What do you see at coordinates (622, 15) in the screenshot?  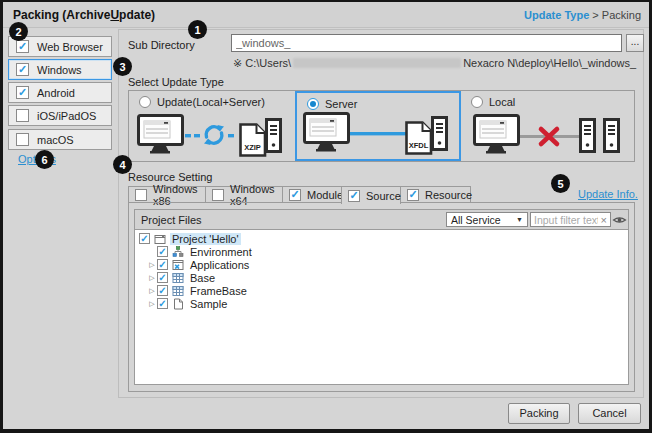 I see `breadcrumb-current: Packing` at bounding box center [622, 15].